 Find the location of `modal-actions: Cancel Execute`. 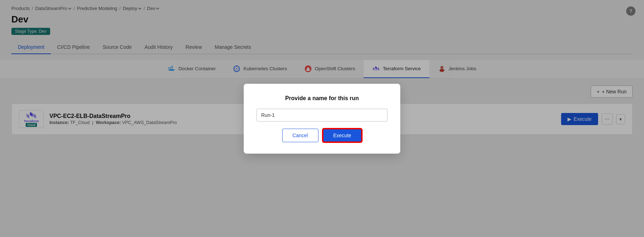

modal-actions: Cancel Execute is located at coordinates (322, 135).